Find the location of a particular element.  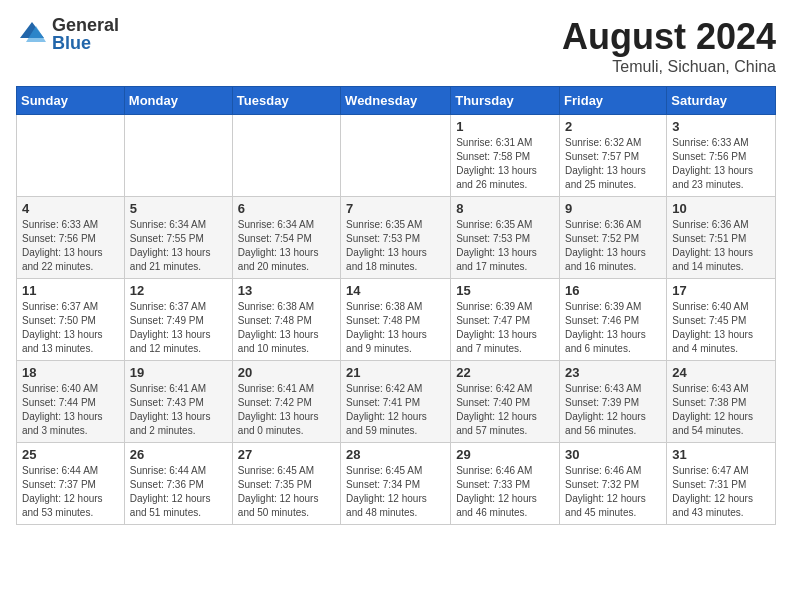

day-number: 15 is located at coordinates (505, 290).